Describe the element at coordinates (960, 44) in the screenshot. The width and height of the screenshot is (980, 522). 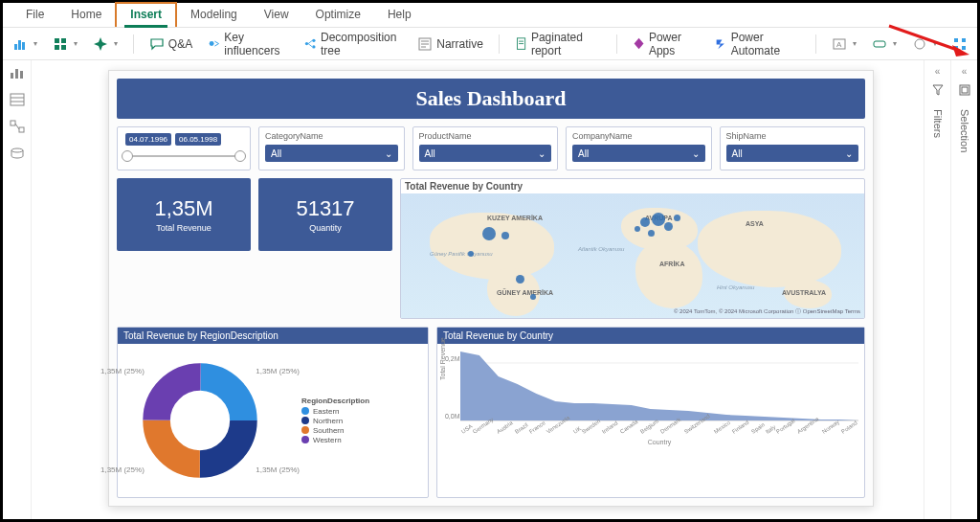
I see `grid-icon` at that location.